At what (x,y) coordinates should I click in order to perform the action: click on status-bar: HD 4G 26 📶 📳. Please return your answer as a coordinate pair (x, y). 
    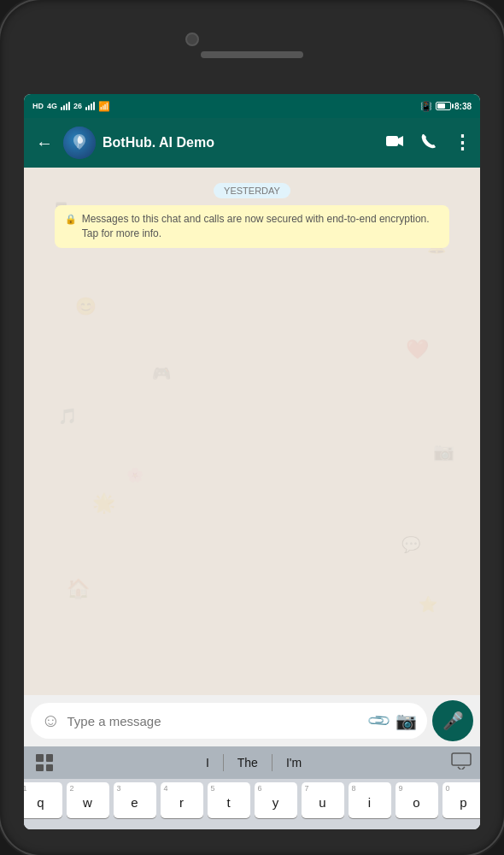
    Looking at the image, I should click on (252, 106).